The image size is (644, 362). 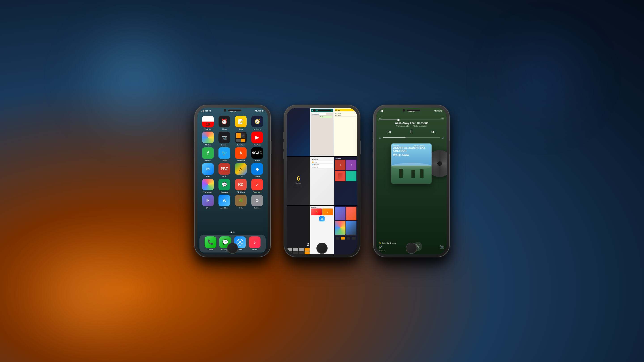 What do you see at coordinates (224, 208) in the screenshot?
I see `appstore-label: App Store` at bounding box center [224, 208].